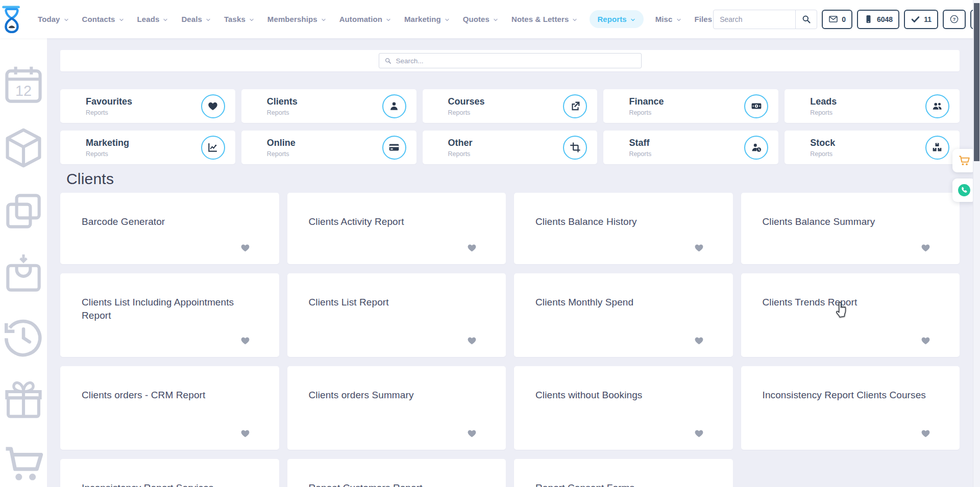 The height and width of the screenshot is (487, 980). I want to click on page-search-input: Search..., so click(510, 61).